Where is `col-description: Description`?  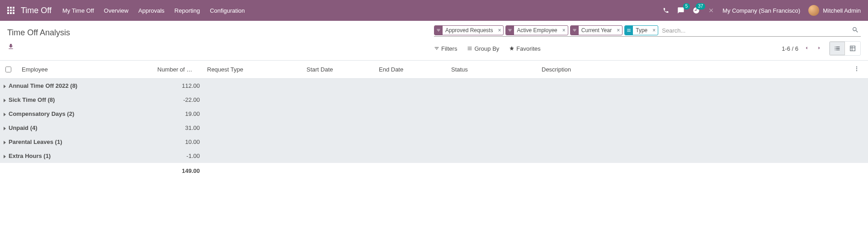
col-description: Description is located at coordinates (694, 70).